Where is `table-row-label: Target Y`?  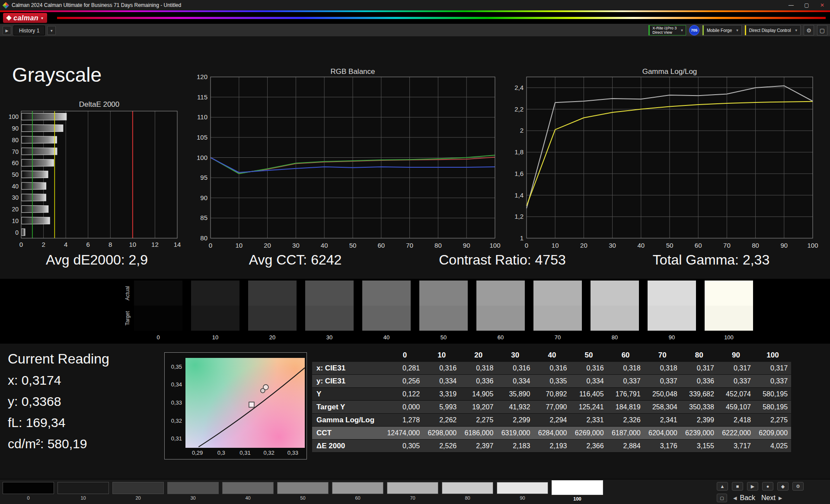 table-row-label: Target Y is located at coordinates (349, 407).